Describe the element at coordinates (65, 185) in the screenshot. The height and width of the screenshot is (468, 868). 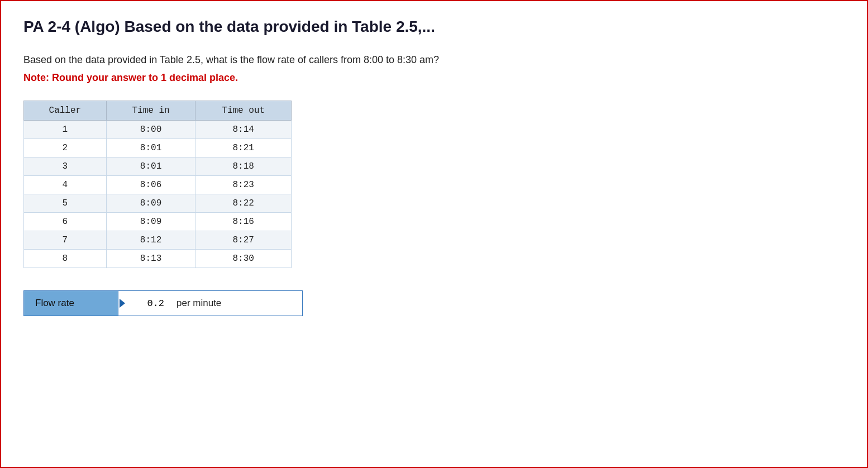
I see `table-cell: 4` at that location.